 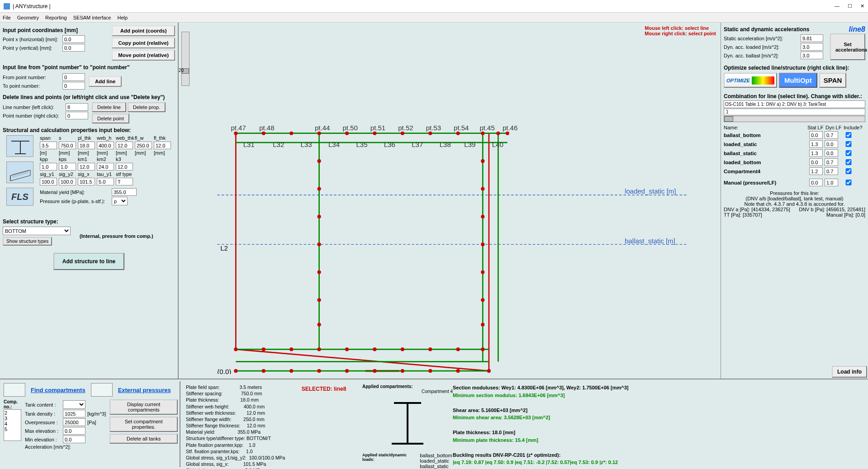 I want to click on minelev-input, so click(x=74, y=440).